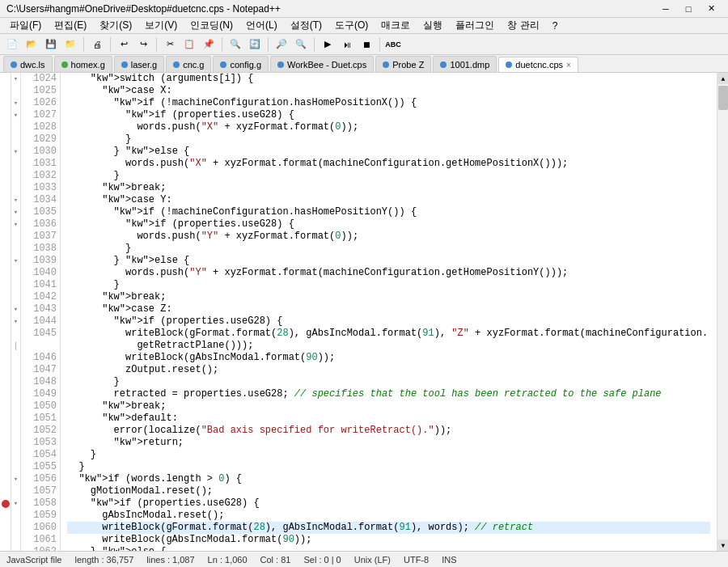 The image size is (728, 567). I want to click on code-line: words.push("X" + xyzFormat.format(0));, so click(388, 128).